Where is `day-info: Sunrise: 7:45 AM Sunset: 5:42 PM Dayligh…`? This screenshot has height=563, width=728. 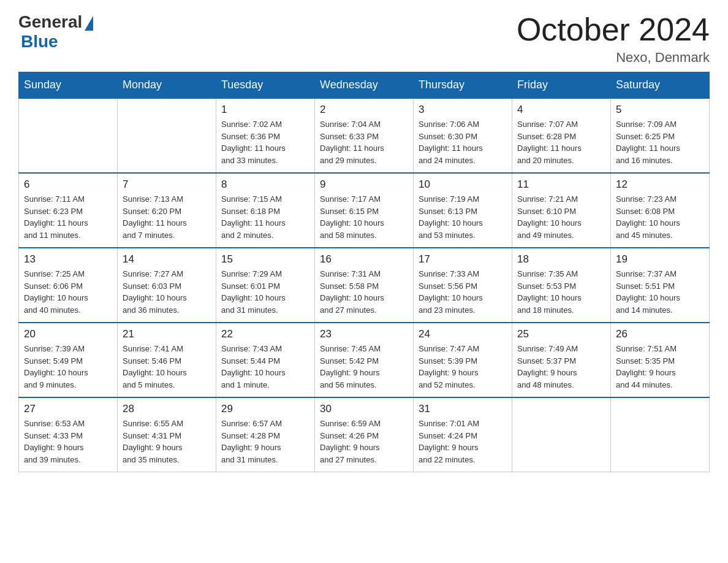 day-info: Sunrise: 7:45 AM Sunset: 5:42 PM Dayligh… is located at coordinates (364, 367).